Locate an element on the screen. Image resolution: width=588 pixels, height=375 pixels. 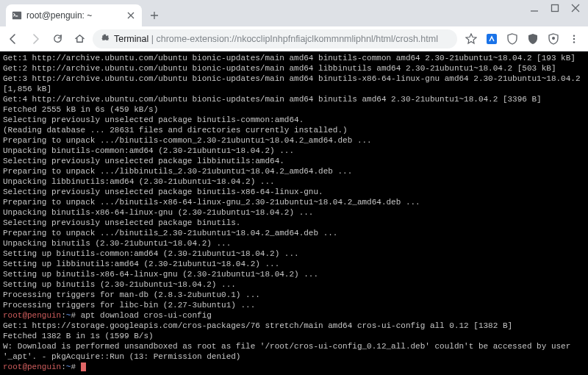
extension-shield-1-icon is located at coordinates (512, 39).